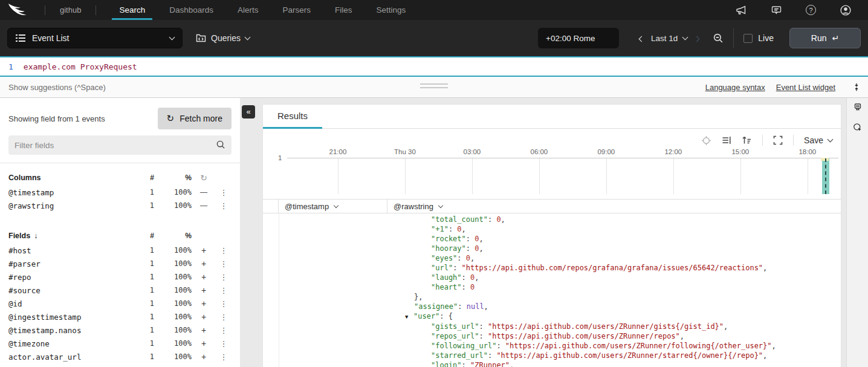 The image size is (868, 367). What do you see at coordinates (95, 38) in the screenshot?
I see `view-selector: Event List` at bounding box center [95, 38].